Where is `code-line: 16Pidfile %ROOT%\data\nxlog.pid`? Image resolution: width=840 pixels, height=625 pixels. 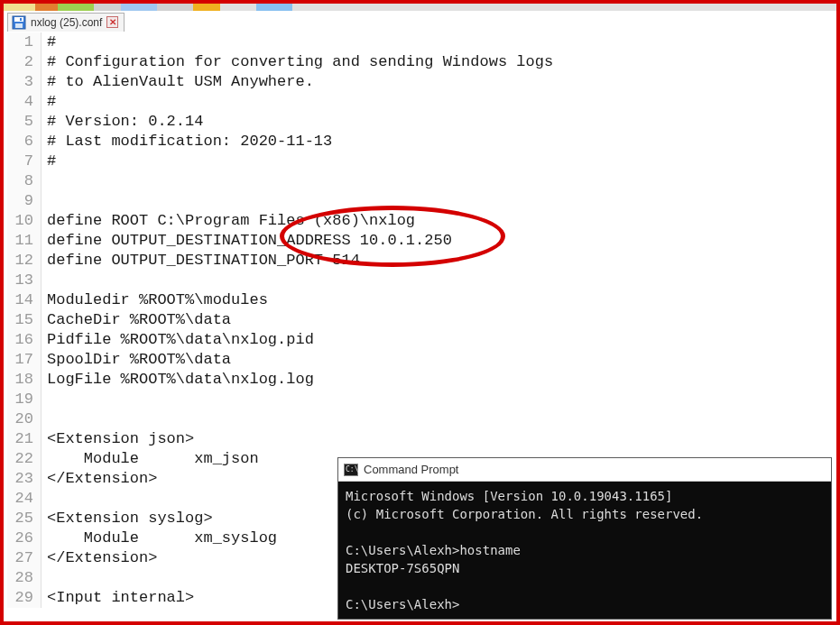
code-line: 16Pidfile %ROOT%\data\nxlog.pid is located at coordinates (420, 340).